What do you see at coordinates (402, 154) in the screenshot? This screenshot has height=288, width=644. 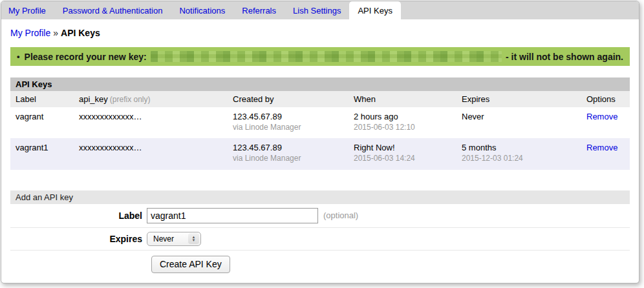 I see `cell-when: Right Now!2015-06-03 14:24` at bounding box center [402, 154].